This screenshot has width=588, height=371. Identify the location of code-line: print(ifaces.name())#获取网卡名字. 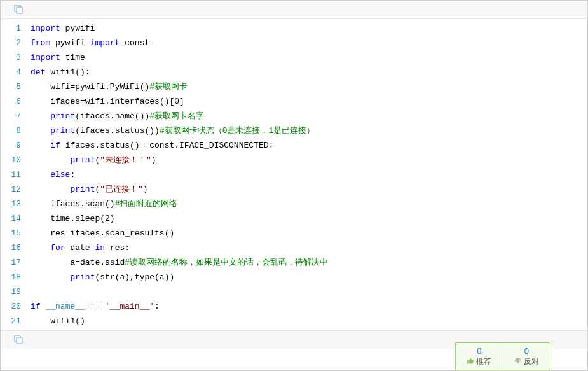
(309, 116).